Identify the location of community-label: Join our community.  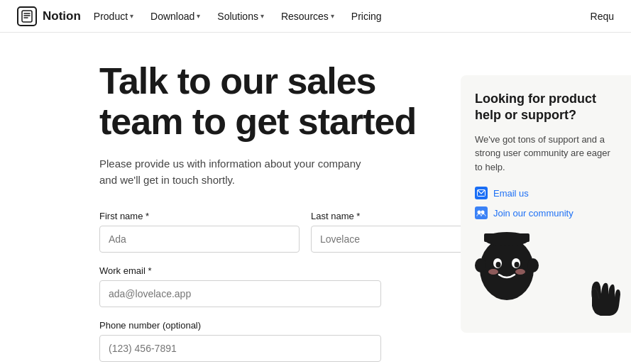
(534, 213).